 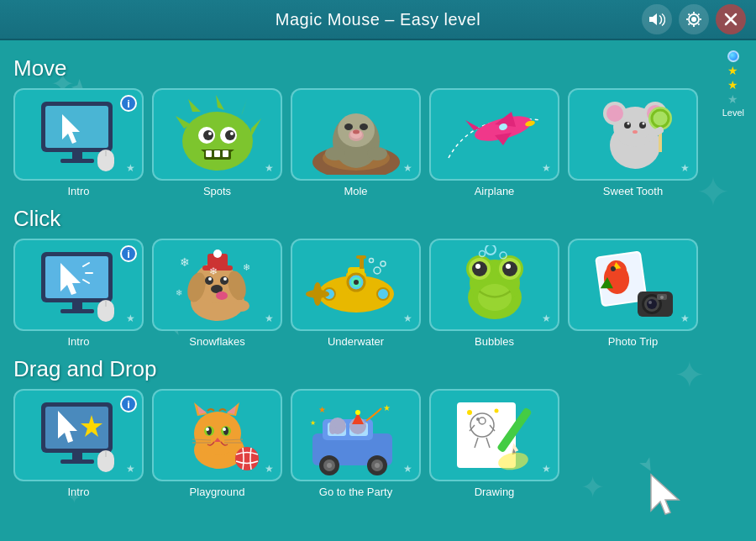 I want to click on item-move-sweet-tooth: ★ Sweet Tooth, so click(x=633, y=143).